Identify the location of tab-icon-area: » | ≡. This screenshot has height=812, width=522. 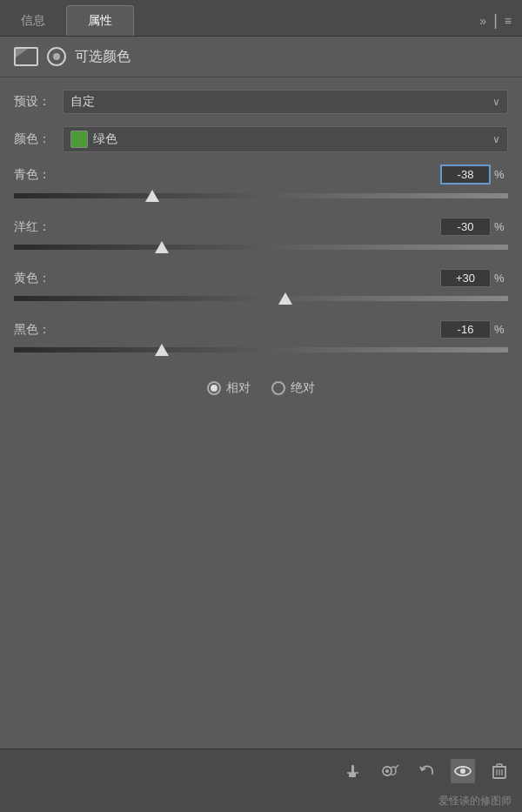
(501, 21).